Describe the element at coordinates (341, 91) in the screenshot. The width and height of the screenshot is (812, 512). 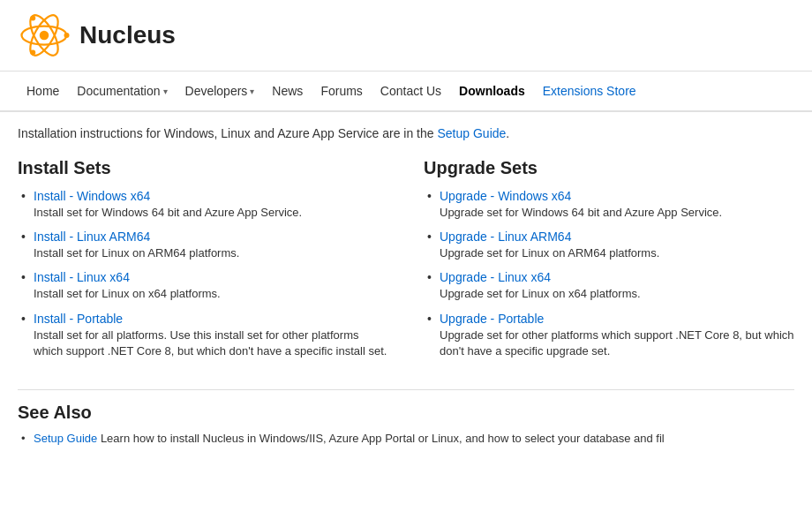
I see `nav-forums: Forums` at that location.